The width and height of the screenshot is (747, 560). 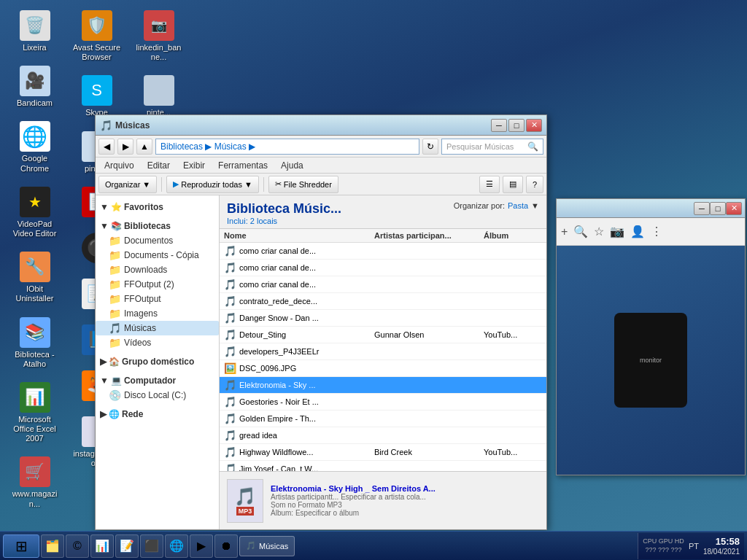 I want to click on file-row-3: 🎵contrato_rede_dece..., so click(x=383, y=302).